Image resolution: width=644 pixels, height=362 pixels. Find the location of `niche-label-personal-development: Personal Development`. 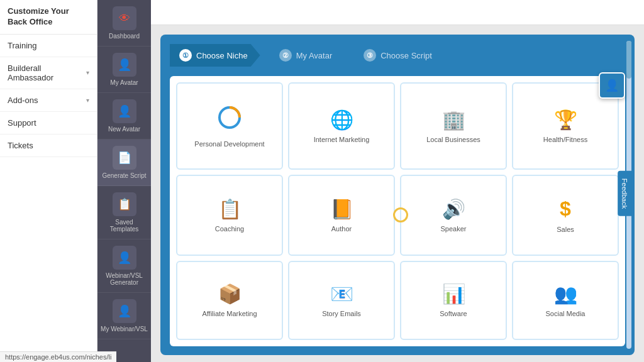

niche-label-personal-development: Personal Development is located at coordinates (229, 144).